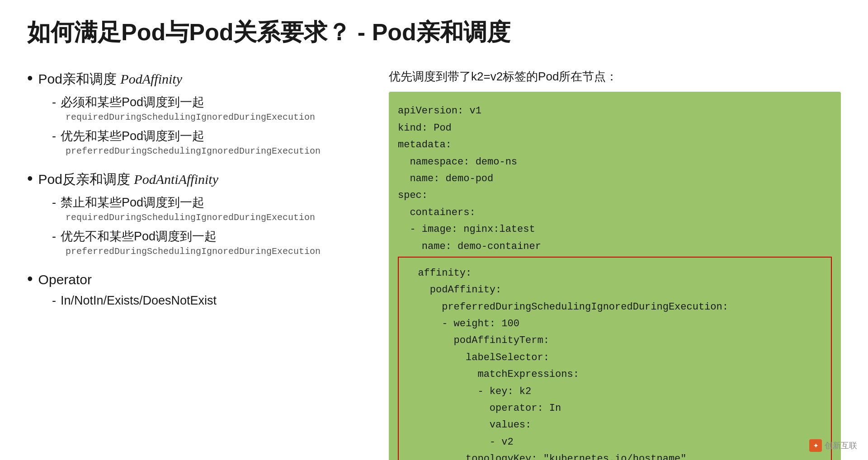  I want to click on sub-item-label-text-preferred-not-together: 优先不和某些Pod调度到一起, so click(138, 236).